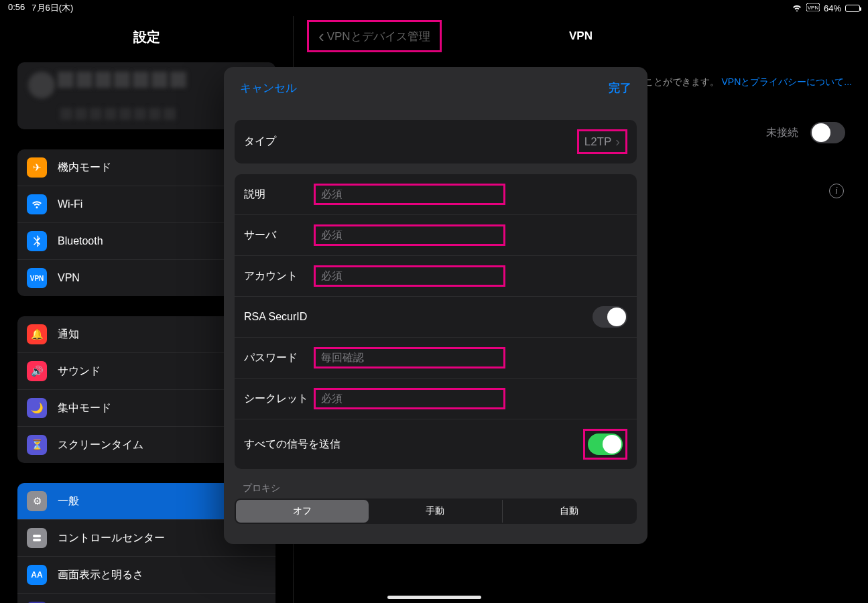 The height and width of the screenshot is (603, 868). I want to click on sidebar-title: 設定, so click(146, 39).